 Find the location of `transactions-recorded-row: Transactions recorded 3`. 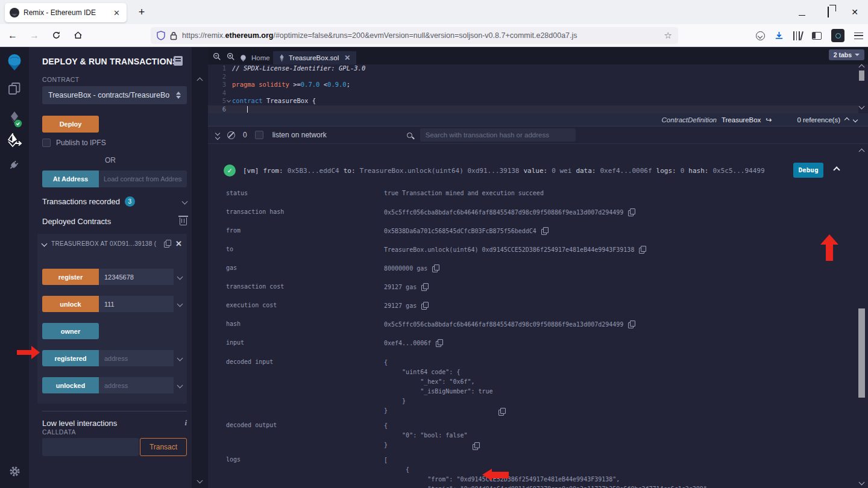

transactions-recorded-row: Transactions recorded 3 is located at coordinates (115, 201).